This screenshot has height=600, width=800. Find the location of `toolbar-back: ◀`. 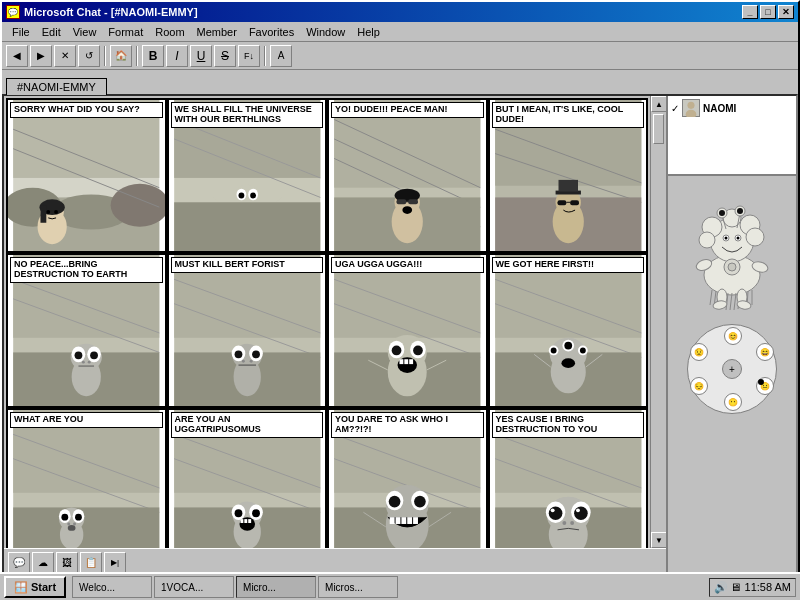

toolbar-back: ◀ is located at coordinates (17, 56).